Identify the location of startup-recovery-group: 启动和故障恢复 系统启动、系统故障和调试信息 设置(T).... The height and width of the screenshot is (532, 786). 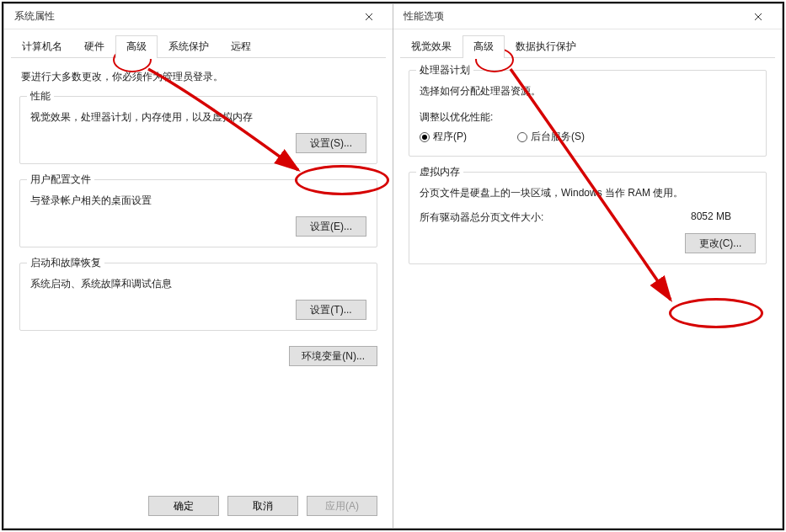
(199, 296).